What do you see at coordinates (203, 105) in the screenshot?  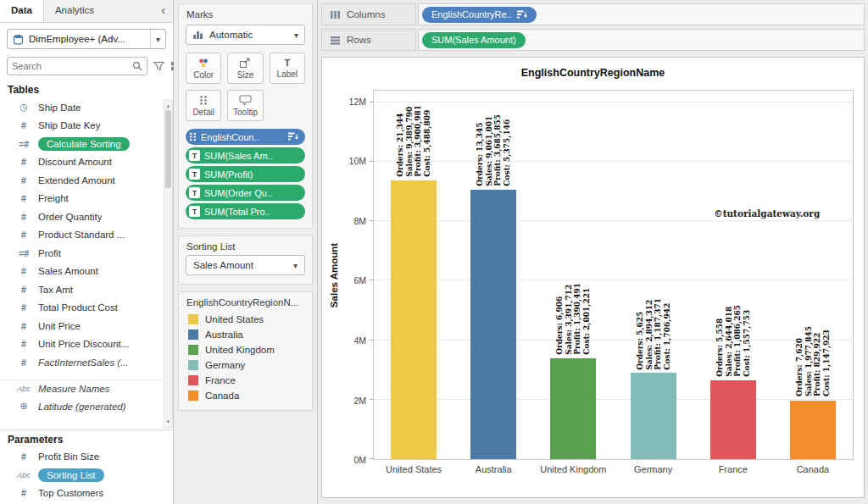 I see `detail-button: Detail` at bounding box center [203, 105].